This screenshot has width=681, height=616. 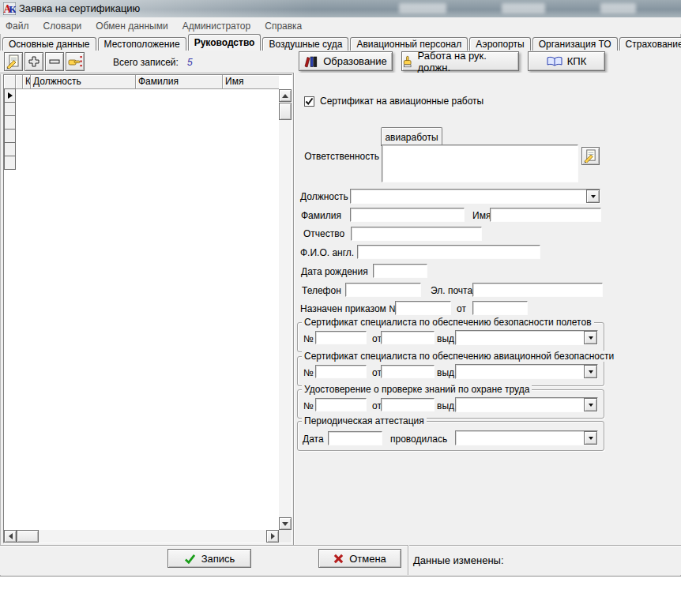 I want to click on cert1-dropdown-button, so click(x=591, y=338).